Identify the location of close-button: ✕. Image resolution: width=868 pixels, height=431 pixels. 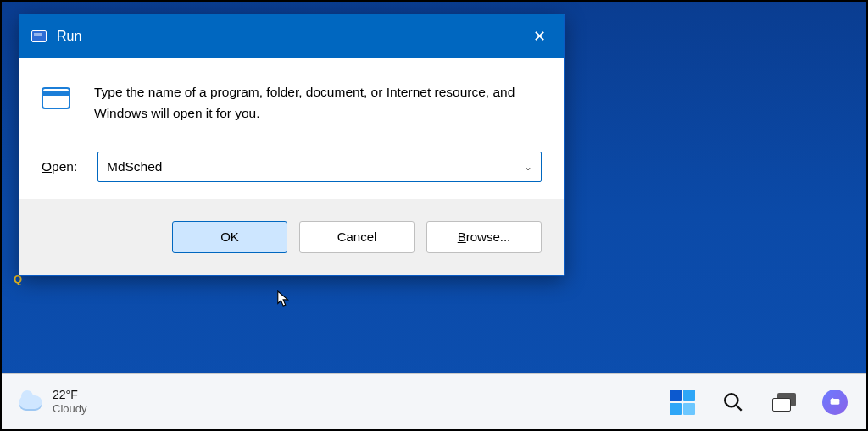
(539, 36).